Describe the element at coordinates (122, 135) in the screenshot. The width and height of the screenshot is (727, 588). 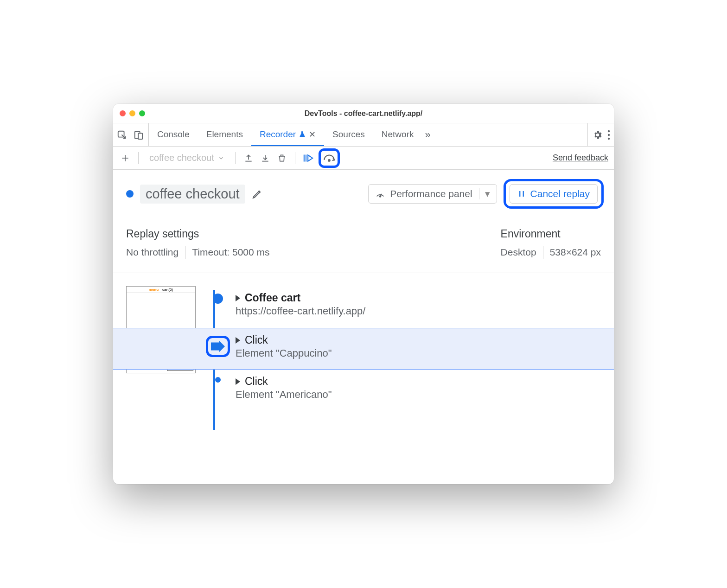
I see `inspect-element-icon` at that location.